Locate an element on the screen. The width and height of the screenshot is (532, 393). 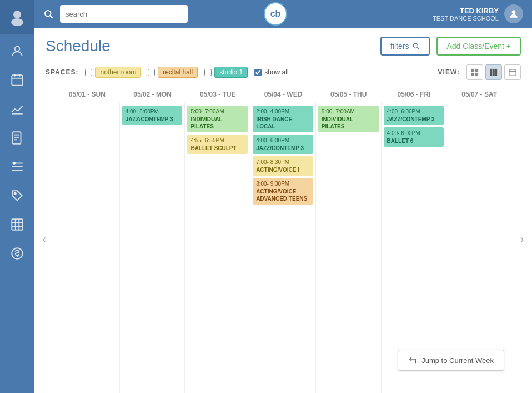
space-nother-room-checkbox is located at coordinates (89, 72).